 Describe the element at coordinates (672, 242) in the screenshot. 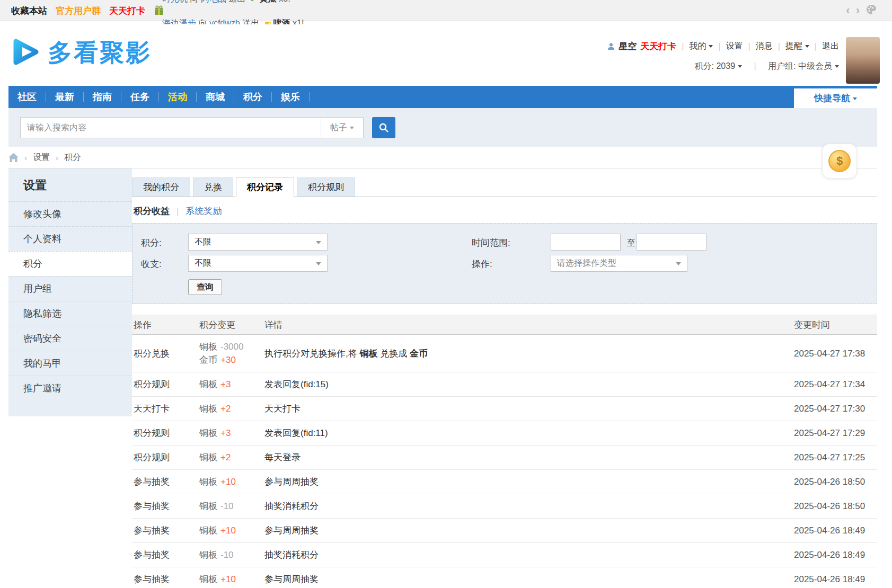

I see `time-end-input` at that location.